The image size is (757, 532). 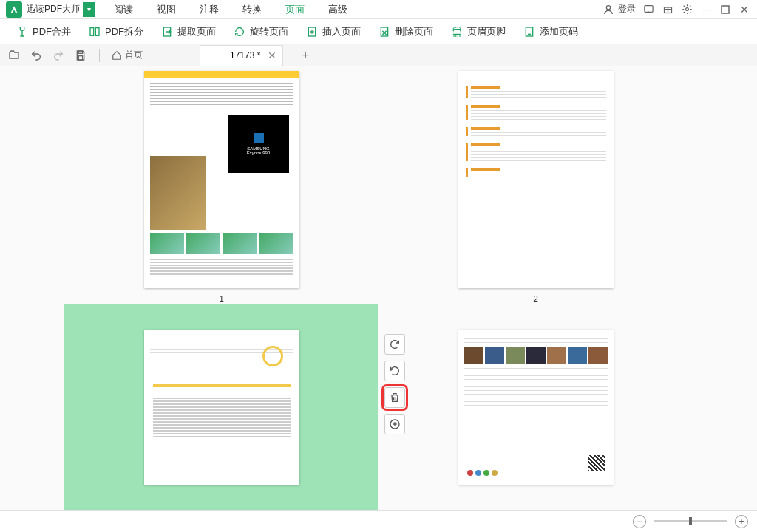 I want to click on close-button: ✕, so click(x=744, y=10).